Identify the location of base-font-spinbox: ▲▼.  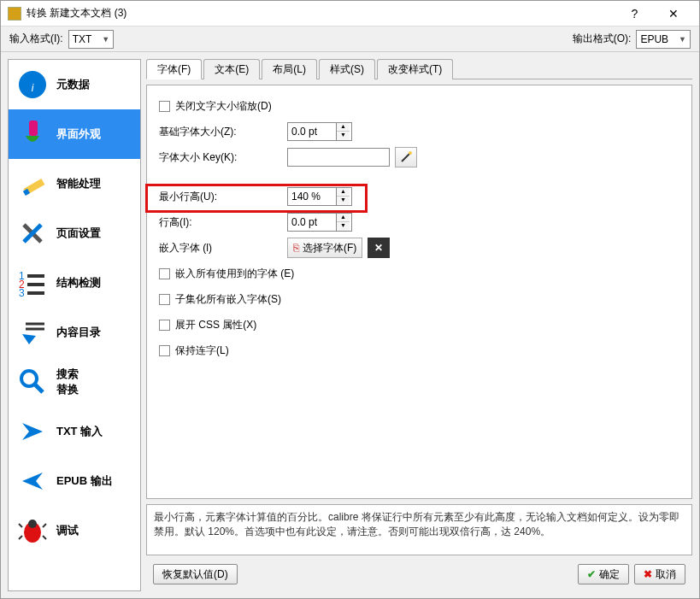
(320, 132).